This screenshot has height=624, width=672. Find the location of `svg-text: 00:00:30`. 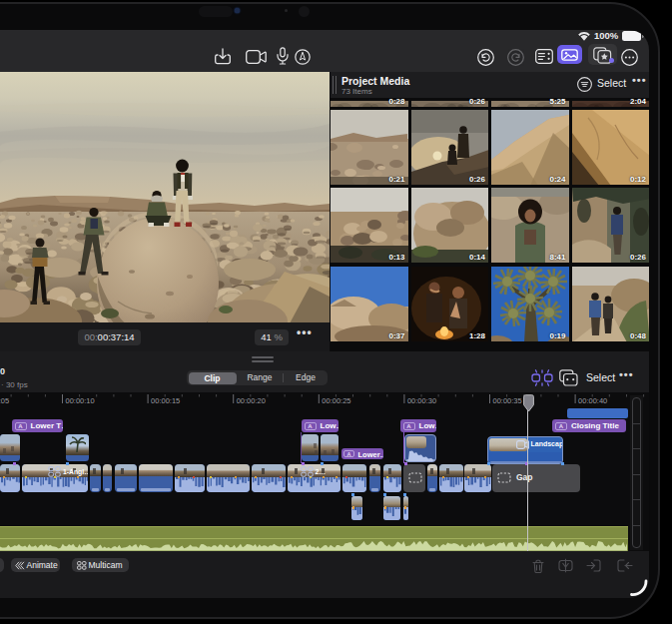

svg-text: 00:00:30 is located at coordinates (421, 401).